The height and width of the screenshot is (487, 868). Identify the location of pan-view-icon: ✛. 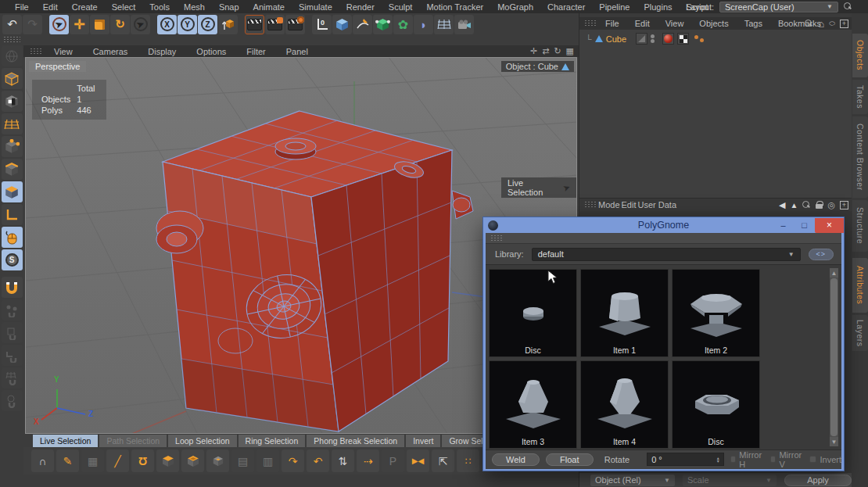
(533, 52).